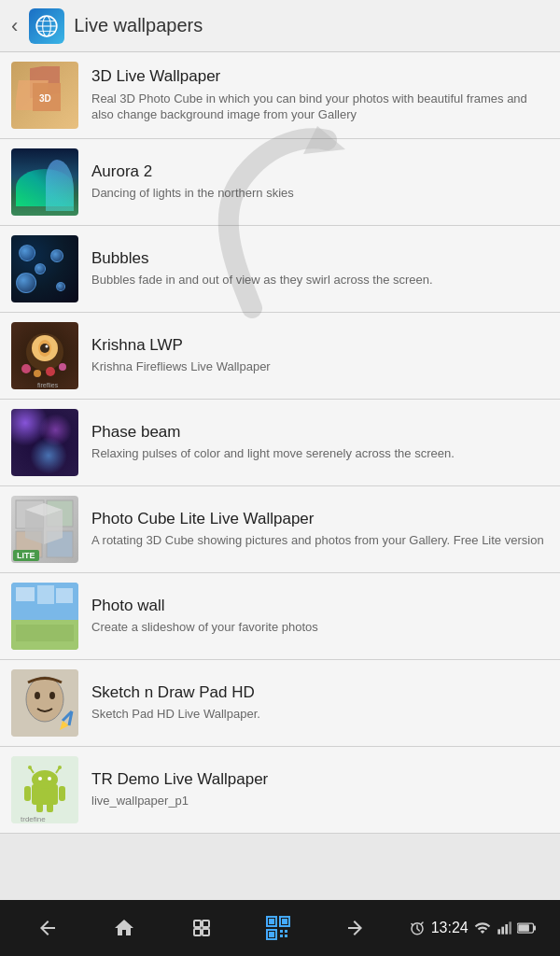 This screenshot has height=956, width=560. I want to click on item-desc: Sketch Pad HD Live Wallpaper., so click(320, 714).